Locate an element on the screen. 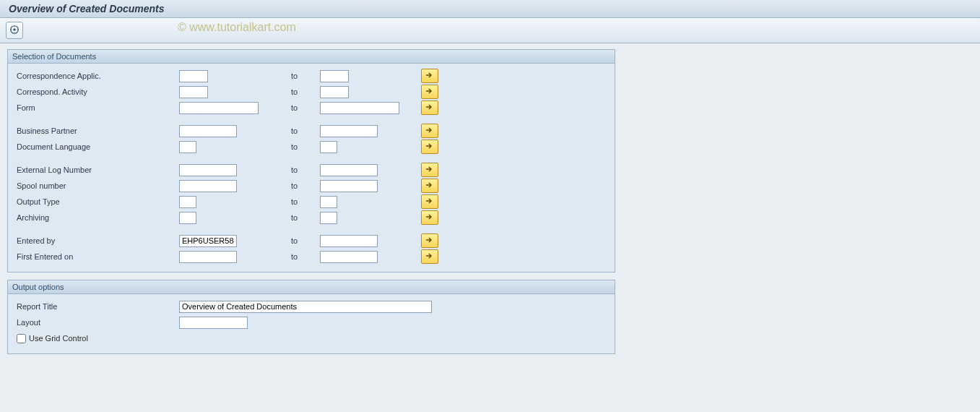  layout-input is located at coordinates (214, 322).